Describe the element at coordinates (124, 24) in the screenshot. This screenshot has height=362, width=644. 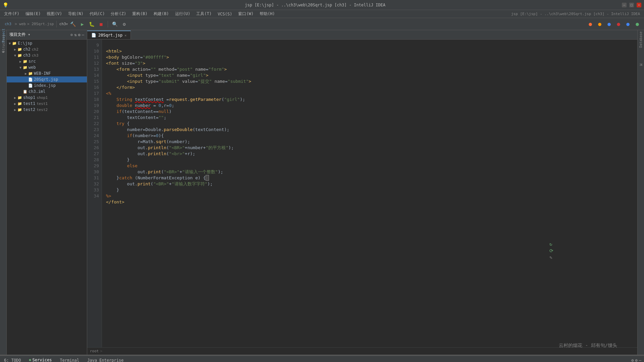
I see `settings-button: ⚙` at that location.